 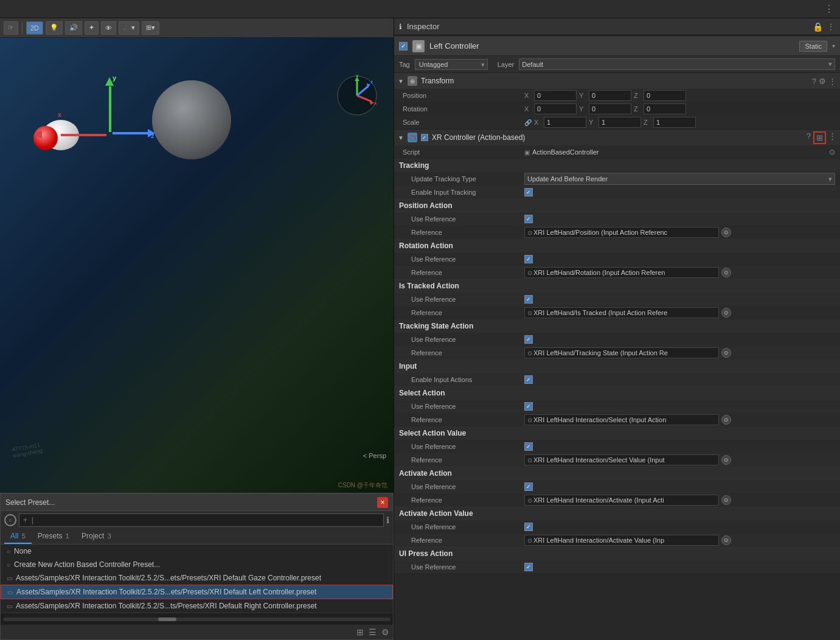 I want to click on lighting-btn: 💡, so click(x=54, y=28).